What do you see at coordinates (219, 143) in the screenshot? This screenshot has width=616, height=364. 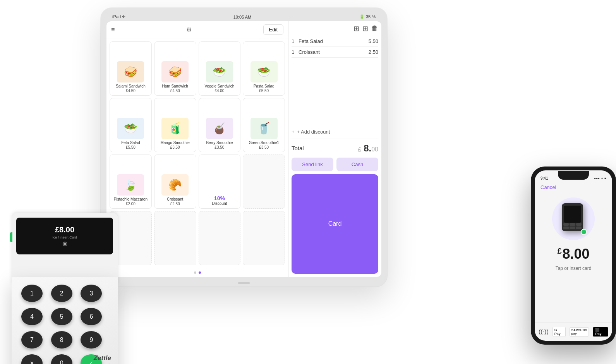 I see `product-name: Berry Smoothie` at bounding box center [219, 143].